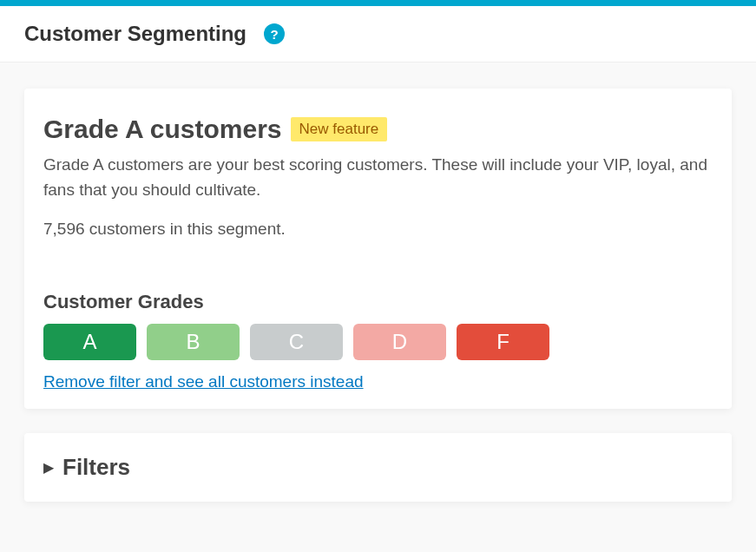  Describe the element at coordinates (203, 382) in the screenshot. I see `remove-filter-link: Remove filter and see all customers inst…` at that location.